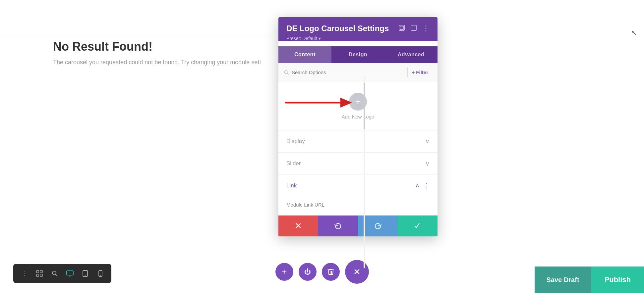 The width and height of the screenshot is (644, 293). What do you see at coordinates (348, 72) in the screenshot?
I see `search-options-input` at bounding box center [348, 72].